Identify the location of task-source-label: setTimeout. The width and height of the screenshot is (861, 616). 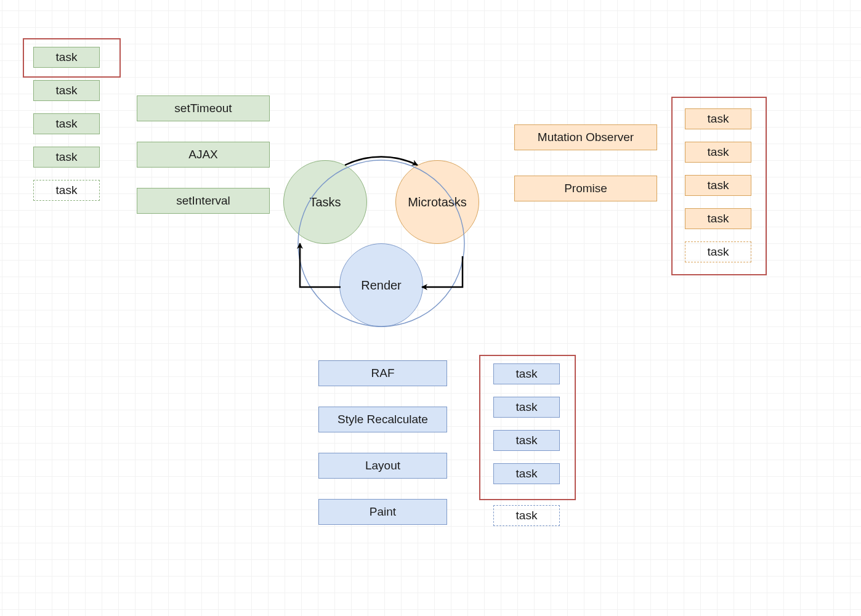
(203, 108).